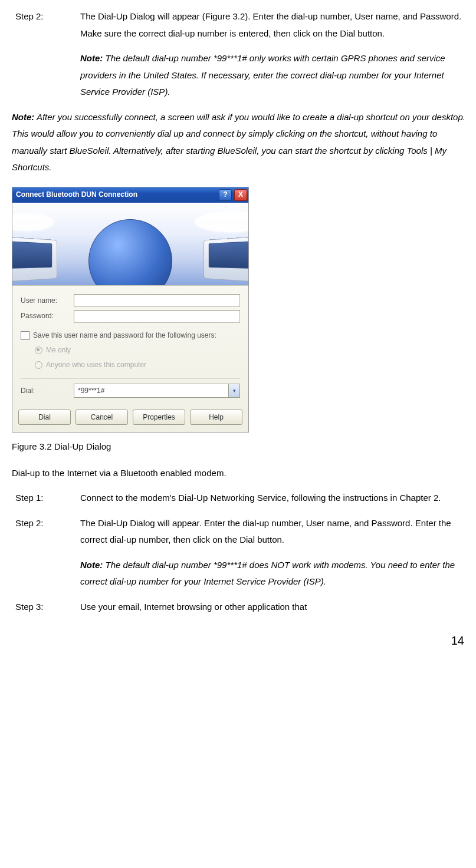 This screenshot has width=476, height=868. Describe the element at coordinates (46, 499) in the screenshot. I see `step-label: Step 1:` at that location.